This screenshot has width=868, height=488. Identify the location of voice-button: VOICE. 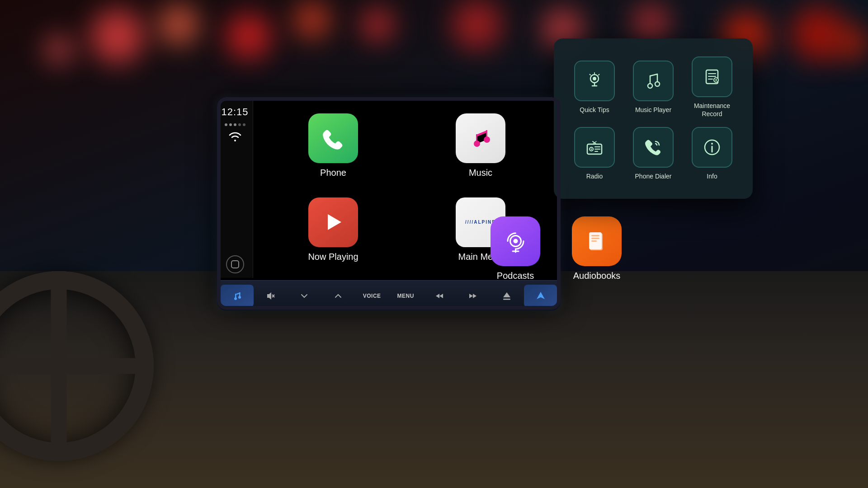
(372, 296).